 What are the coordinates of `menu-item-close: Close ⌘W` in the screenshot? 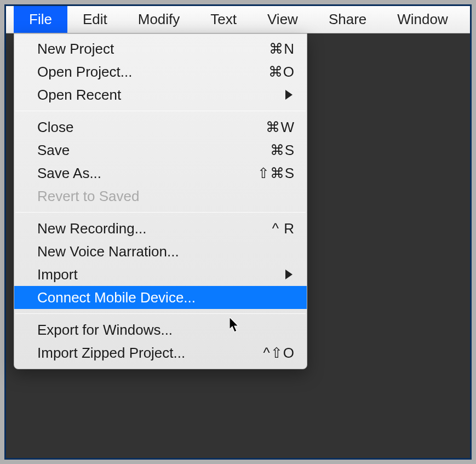 It's located at (160, 127).